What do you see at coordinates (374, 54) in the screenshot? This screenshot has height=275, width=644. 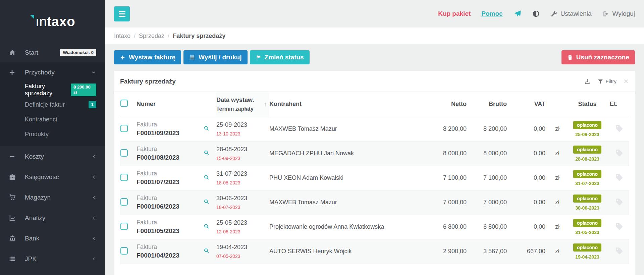 I see `actions-toolbar: Wystaw fakturę Wyślij / drukuj Zmień sta…` at bounding box center [374, 54].